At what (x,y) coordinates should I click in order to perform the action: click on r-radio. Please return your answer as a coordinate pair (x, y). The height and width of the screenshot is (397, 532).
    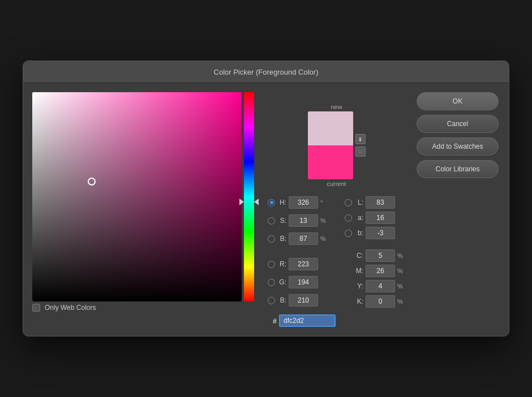
    Looking at the image, I should click on (272, 265).